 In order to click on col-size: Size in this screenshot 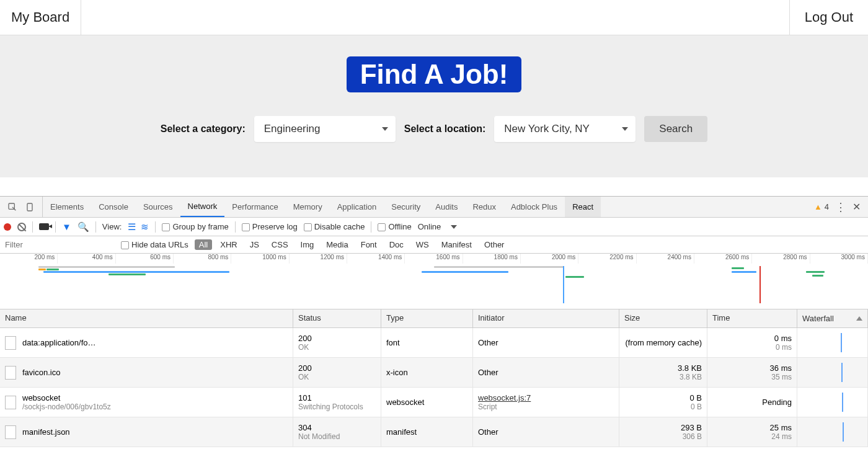, I will do `click(663, 319)`.